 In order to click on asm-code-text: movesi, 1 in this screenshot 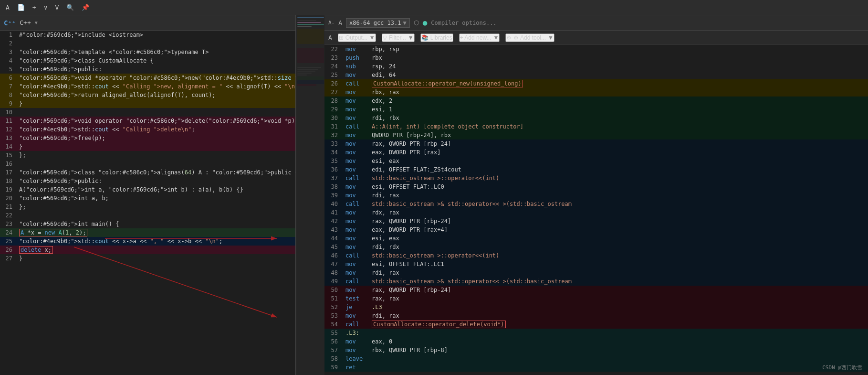, I will do `click(605, 109)`.